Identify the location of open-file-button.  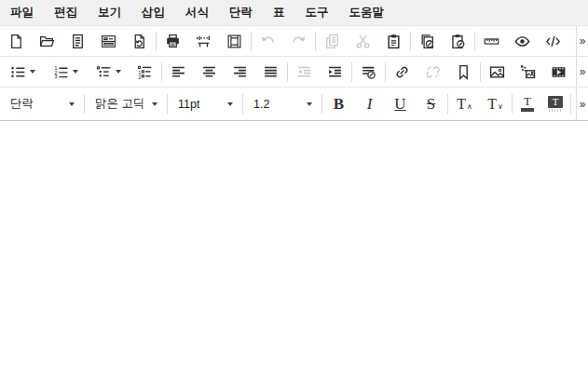
(47, 41).